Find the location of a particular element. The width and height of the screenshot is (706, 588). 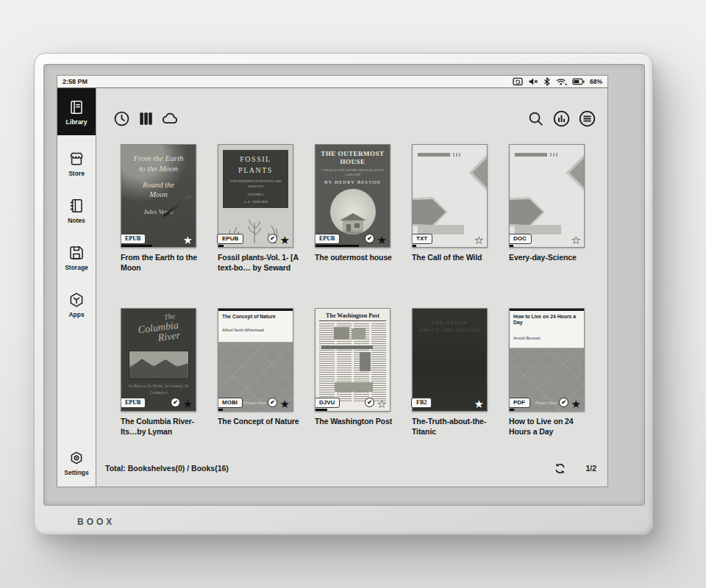

placeholder-diamond-art is located at coordinates (575, 173).